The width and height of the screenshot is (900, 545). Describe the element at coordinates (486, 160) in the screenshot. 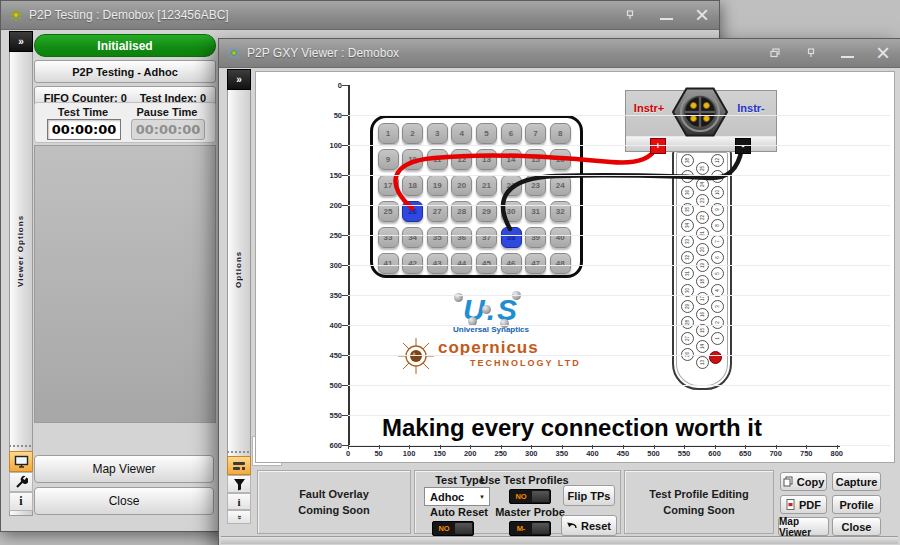

I see `connector-pin: 13` at that location.